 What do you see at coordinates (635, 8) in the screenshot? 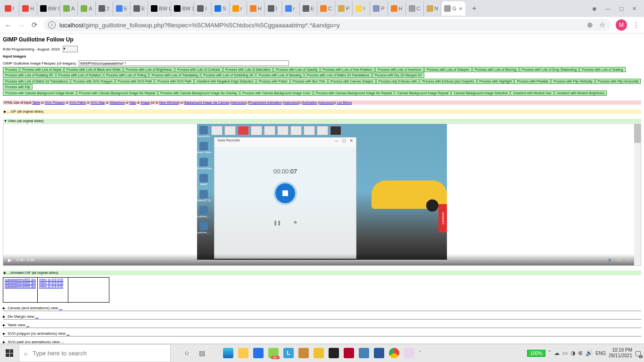
I see `close-window-icon: ✕` at bounding box center [635, 8].